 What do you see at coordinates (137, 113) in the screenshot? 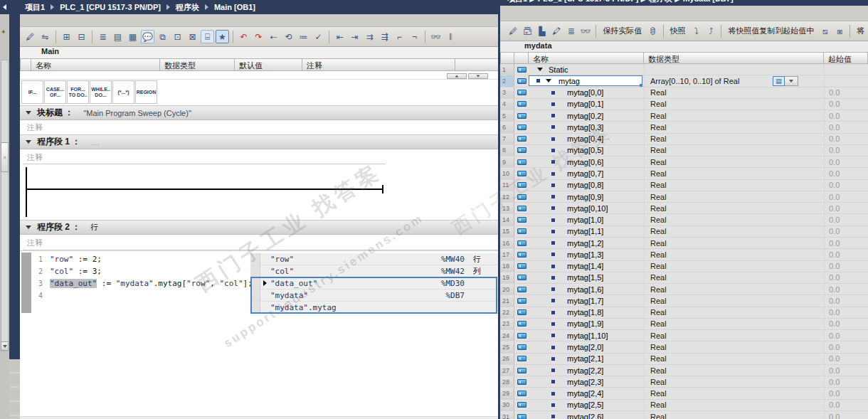
I see `block-title-value: "Main Program Sweep (Cycle)"` at bounding box center [137, 113].